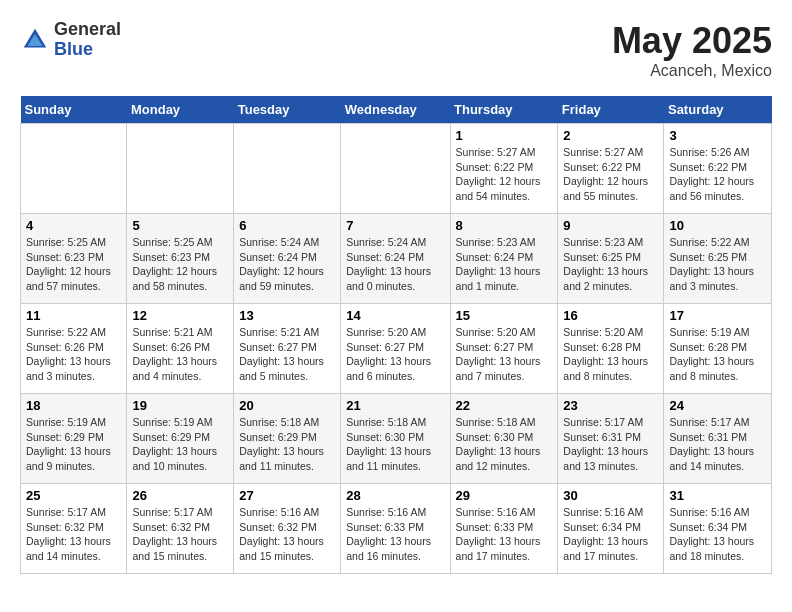 The height and width of the screenshot is (612, 792). I want to click on day-number: 9, so click(610, 226).